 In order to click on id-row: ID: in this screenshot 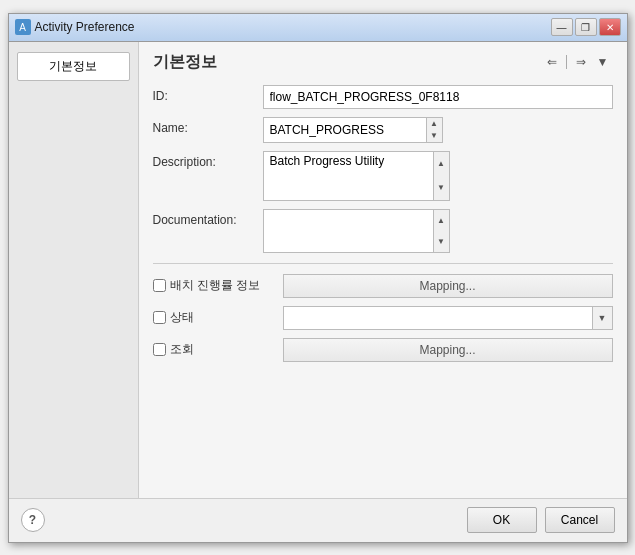, I will do `click(383, 97)`.